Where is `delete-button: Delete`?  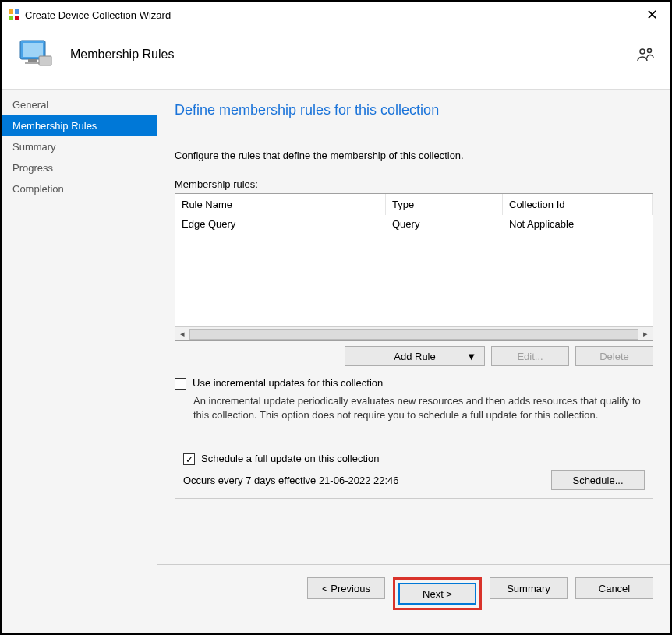 delete-button: Delete is located at coordinates (614, 356).